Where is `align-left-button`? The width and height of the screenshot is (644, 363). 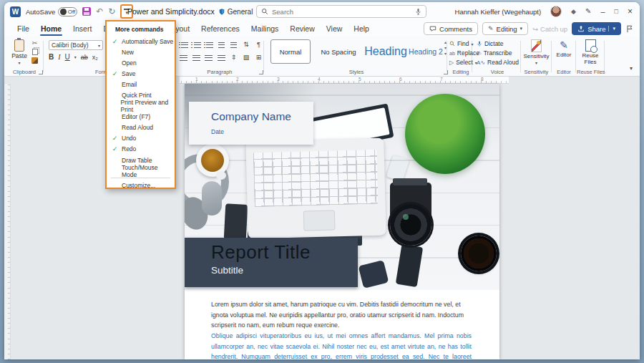 align-left-button is located at coordinates (183, 57).